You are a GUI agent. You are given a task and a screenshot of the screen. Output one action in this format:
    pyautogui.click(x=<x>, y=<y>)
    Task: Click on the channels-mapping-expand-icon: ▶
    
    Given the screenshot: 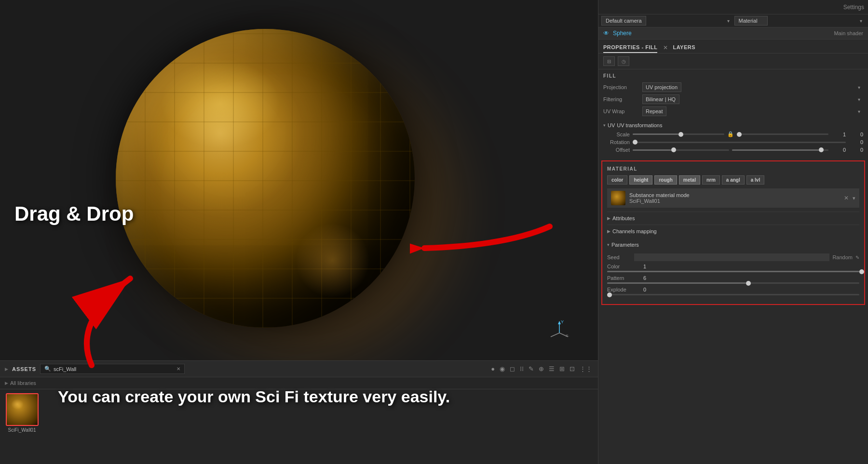 What is the action you would take?
    pyautogui.click(x=609, y=231)
    